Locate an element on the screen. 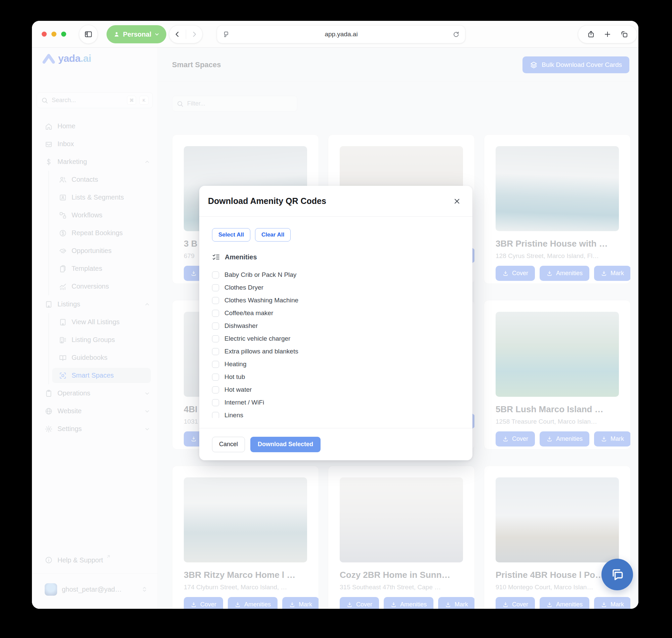 This screenshot has height=638, width=672. amenity-option: Electric vehicle charger is located at coordinates (336, 339).